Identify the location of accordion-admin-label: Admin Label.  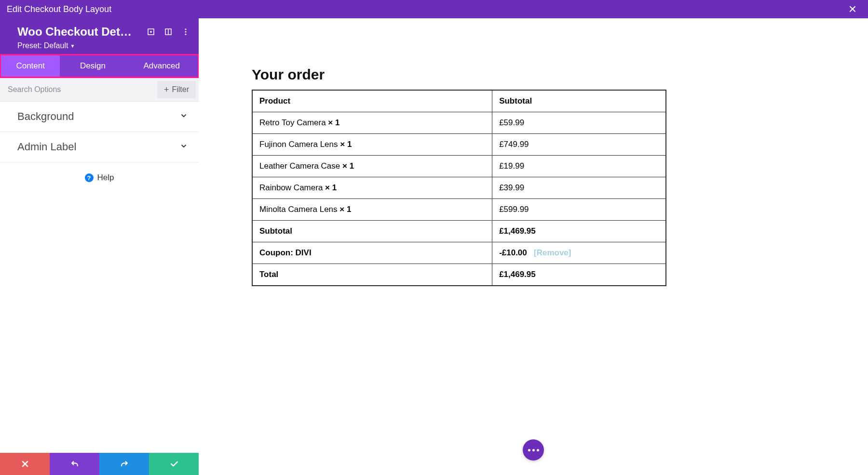
(99, 147).